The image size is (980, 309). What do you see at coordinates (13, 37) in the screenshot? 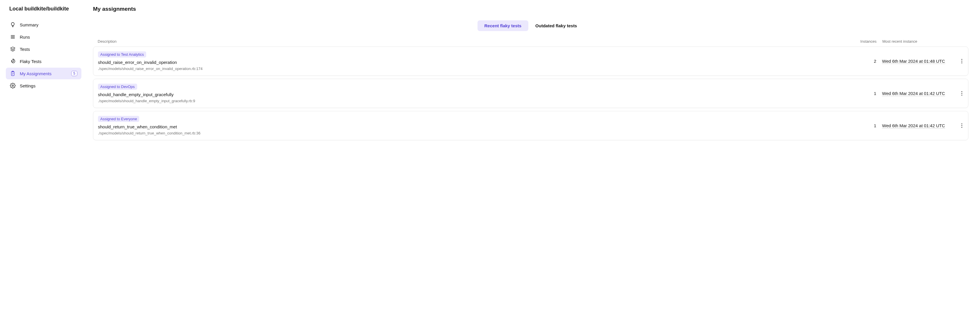
I see `runs-icon` at bounding box center [13, 37].